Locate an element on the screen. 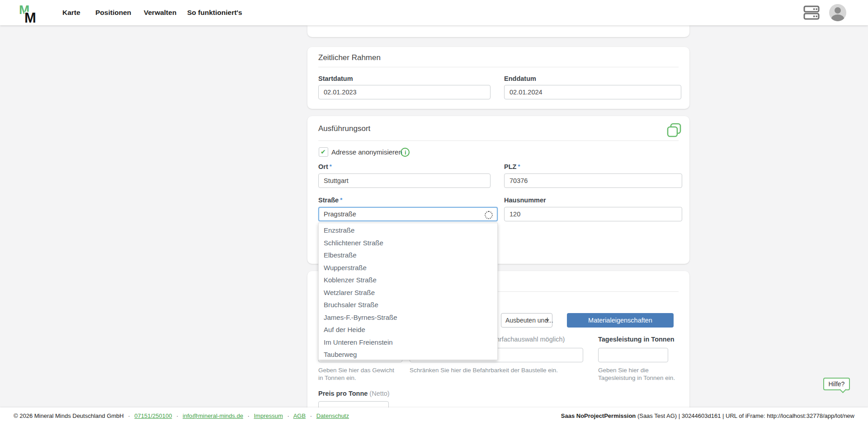 Image resolution: width=868 pixels, height=426 pixels. suggestion-item: Tauberweg is located at coordinates (408, 354).